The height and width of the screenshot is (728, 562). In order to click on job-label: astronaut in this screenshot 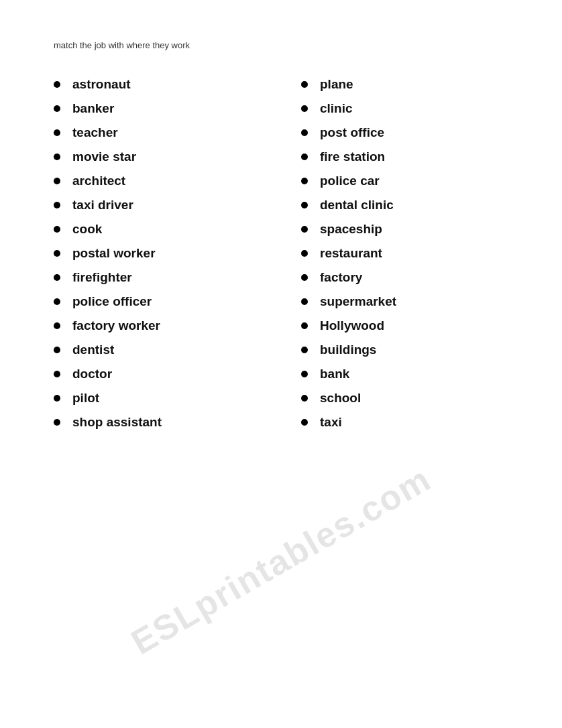, I will do `click(102, 84)`.